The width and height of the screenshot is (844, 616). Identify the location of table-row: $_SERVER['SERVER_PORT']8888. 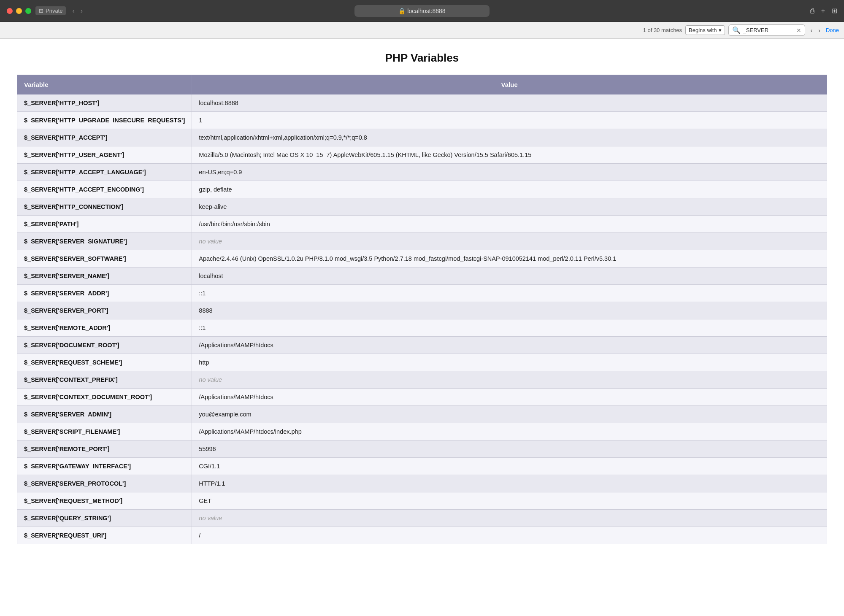
(422, 311).